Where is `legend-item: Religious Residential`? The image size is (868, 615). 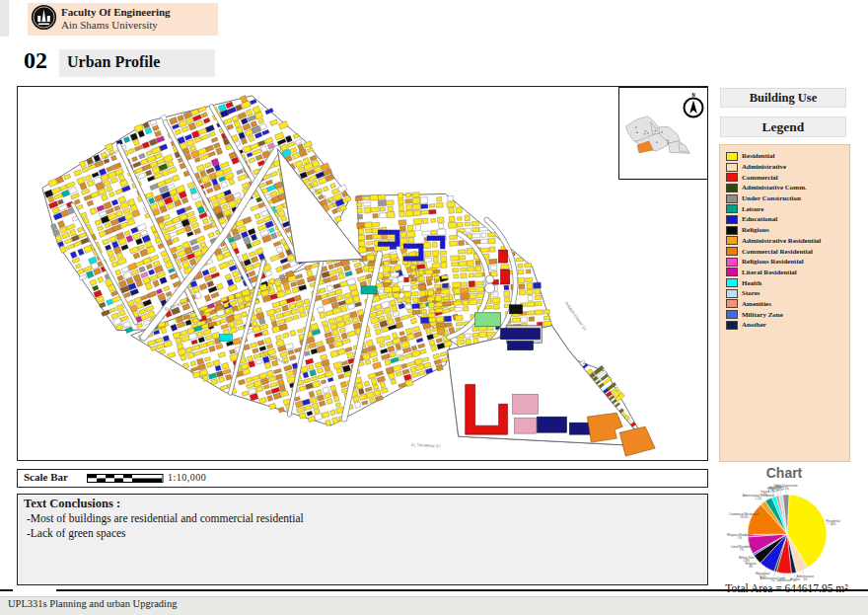
legend-item: Religious Residential is located at coordinates (787, 263).